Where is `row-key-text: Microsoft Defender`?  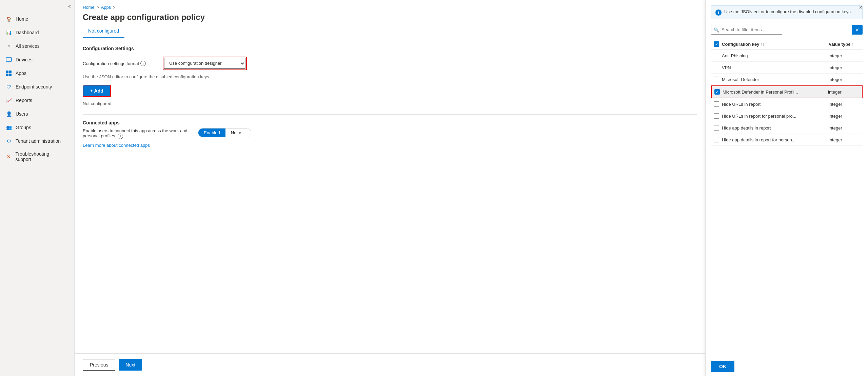 row-key-text: Microsoft Defender is located at coordinates (775, 79).